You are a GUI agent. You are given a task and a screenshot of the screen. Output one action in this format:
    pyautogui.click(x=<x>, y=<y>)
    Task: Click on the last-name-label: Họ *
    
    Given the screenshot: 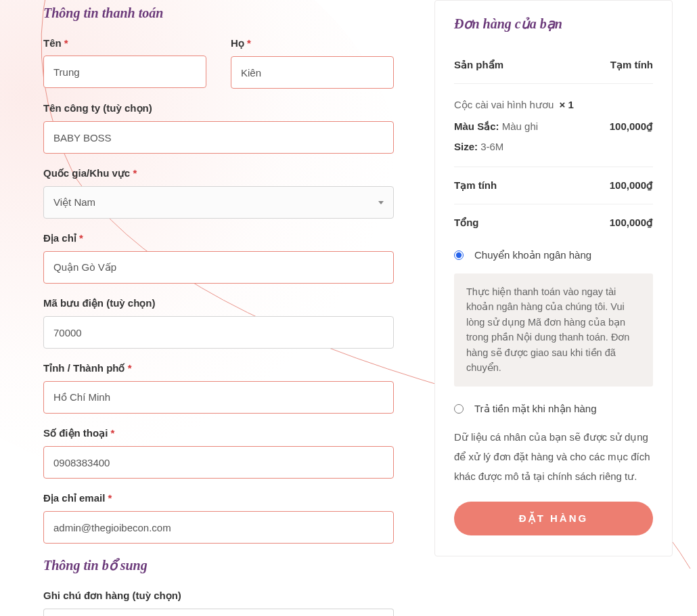 What is the action you would take?
    pyautogui.click(x=313, y=43)
    